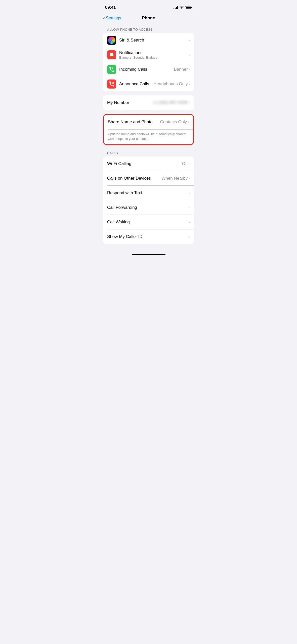 This screenshot has height=644, width=297. I want to click on signal-bars-icon, so click(176, 8).